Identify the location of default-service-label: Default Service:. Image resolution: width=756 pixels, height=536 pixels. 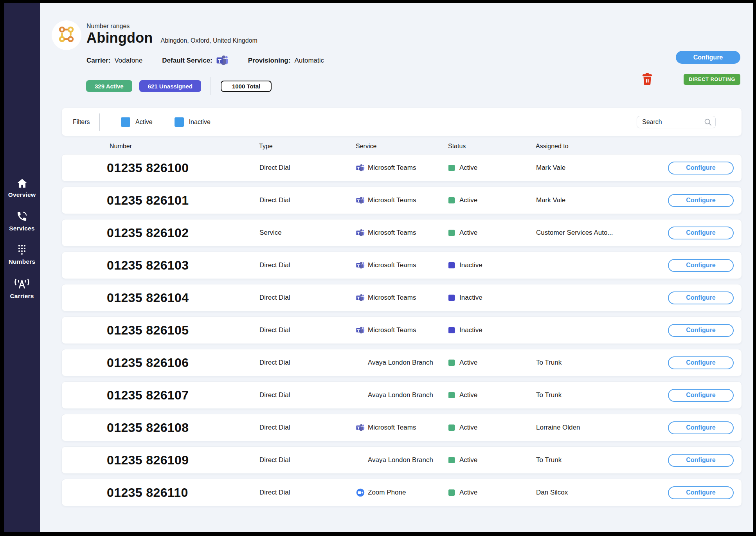
(187, 61).